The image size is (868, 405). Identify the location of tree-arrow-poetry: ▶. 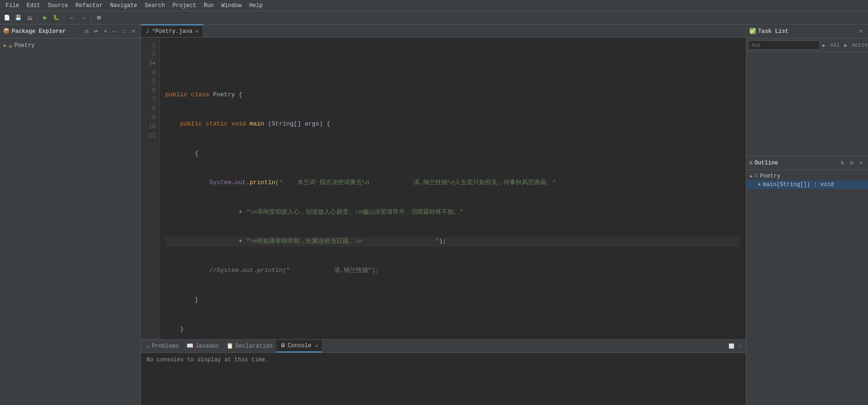
(5, 46).